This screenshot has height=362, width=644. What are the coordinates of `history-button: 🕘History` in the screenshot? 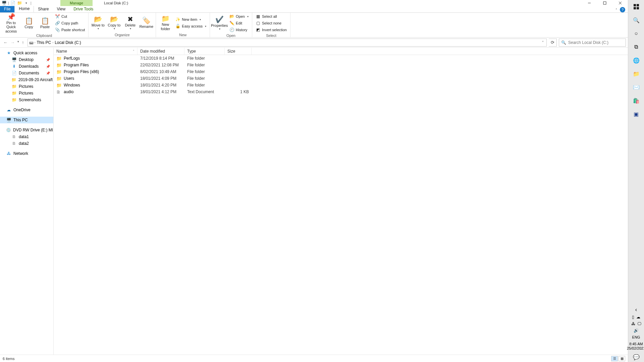 It's located at (239, 30).